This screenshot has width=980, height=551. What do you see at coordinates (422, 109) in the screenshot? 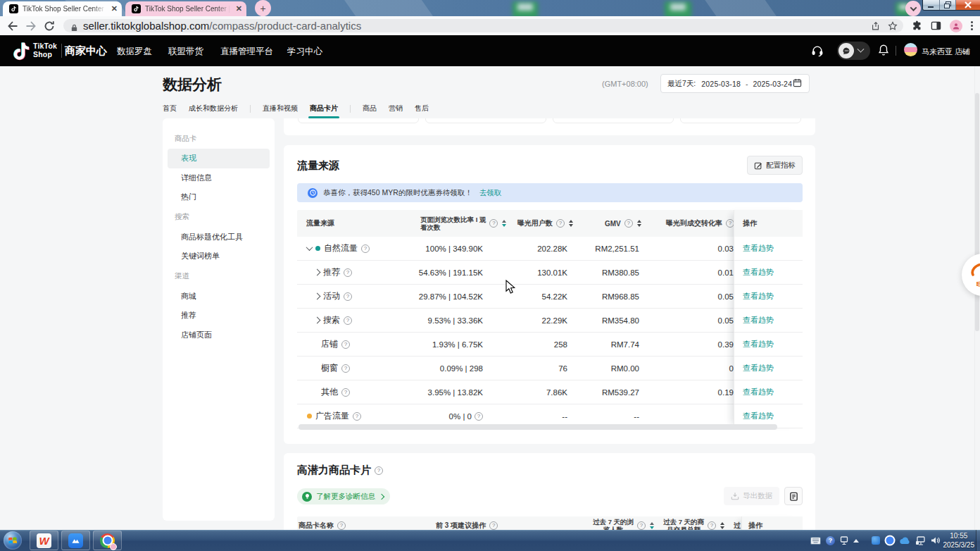
I see `tab-售后: 售后` at bounding box center [422, 109].